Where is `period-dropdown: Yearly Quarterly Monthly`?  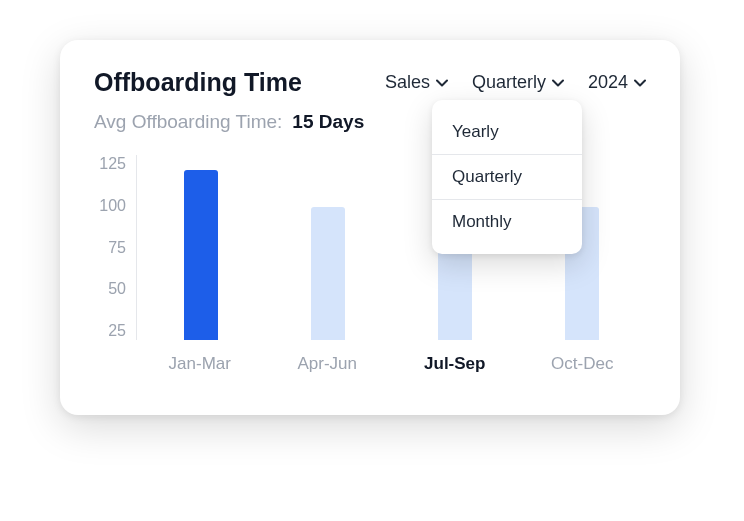
period-dropdown: Yearly Quarterly Monthly is located at coordinates (507, 177).